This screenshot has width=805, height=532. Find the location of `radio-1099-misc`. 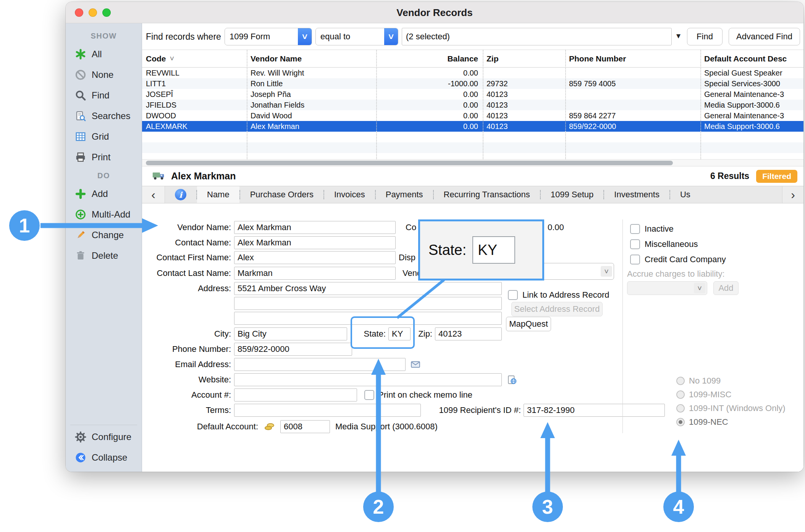

radio-1099-misc is located at coordinates (681, 395).